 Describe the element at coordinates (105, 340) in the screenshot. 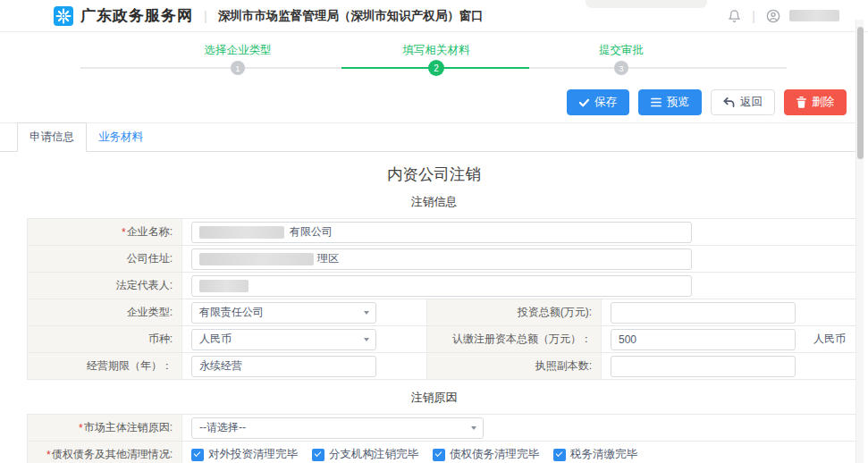

I see `currency-label: 币种:` at that location.